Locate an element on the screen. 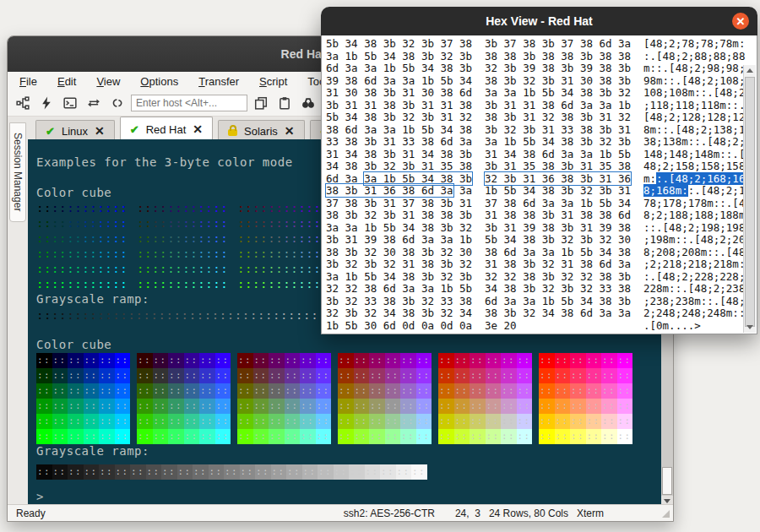 The height and width of the screenshot is (532, 760). menu-options: Options is located at coordinates (159, 81).